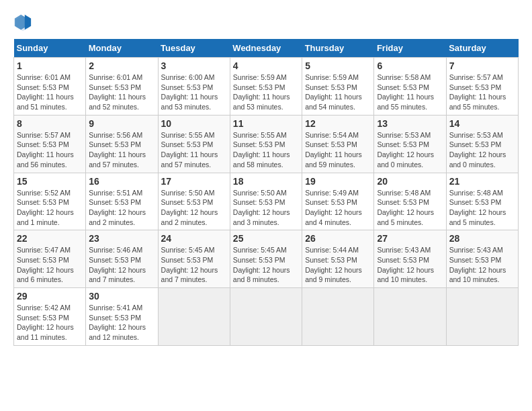  I want to click on day-number: 10, so click(194, 124).